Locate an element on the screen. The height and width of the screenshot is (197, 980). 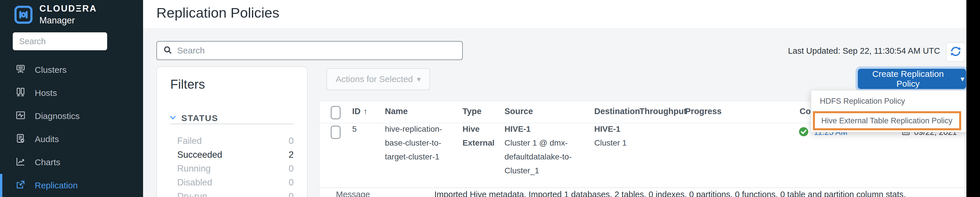
create-replication-policy-button: Create Replication Policy ▾ is located at coordinates (912, 79).